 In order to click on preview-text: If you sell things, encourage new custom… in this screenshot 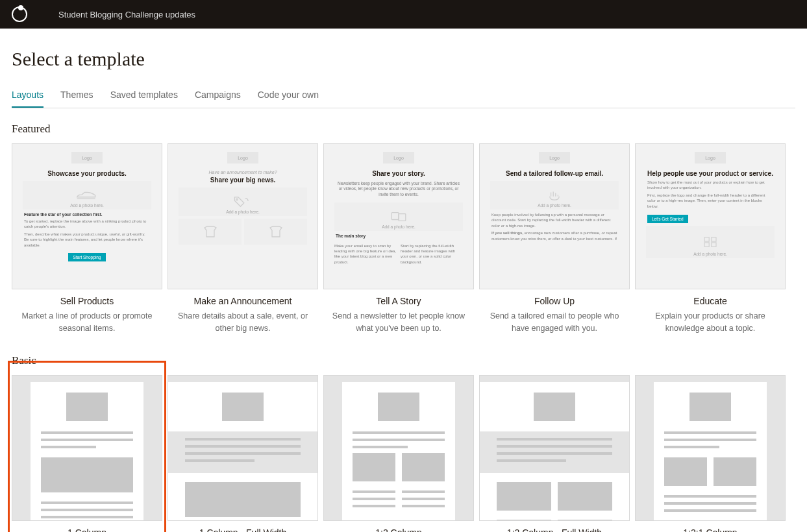, I will do `click(554, 236)`.